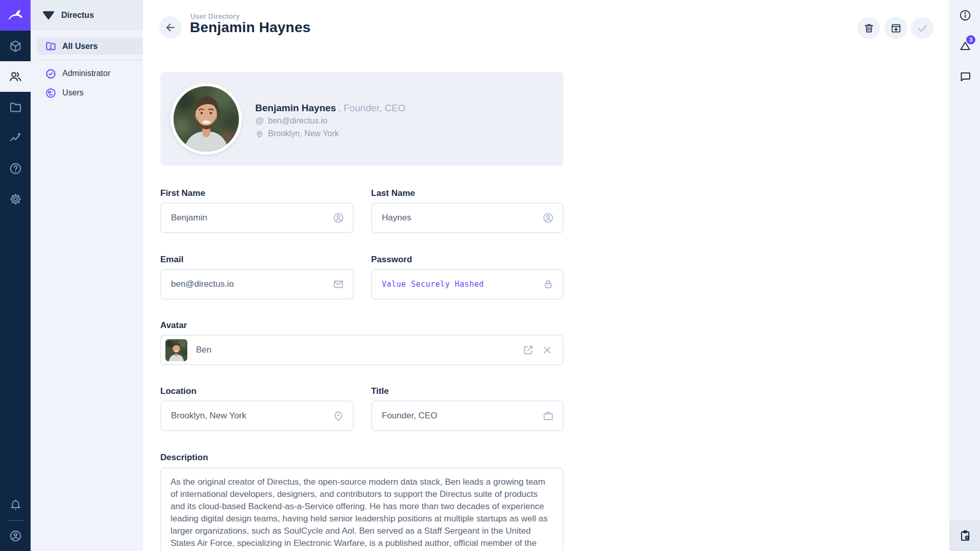  What do you see at coordinates (548, 284) in the screenshot?
I see `lock-icon` at bounding box center [548, 284].